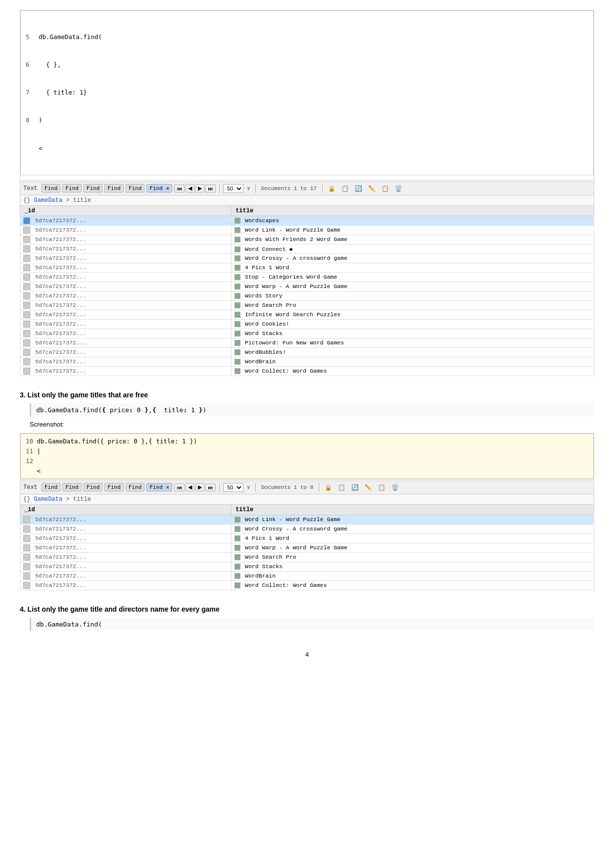  I want to click on count-select: 50, so click(234, 189).